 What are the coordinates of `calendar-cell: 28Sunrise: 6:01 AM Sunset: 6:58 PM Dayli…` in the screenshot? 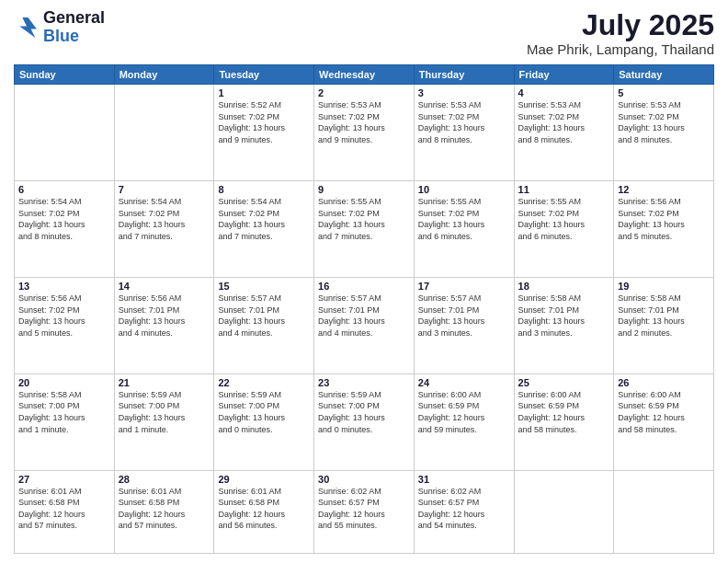 It's located at (164, 511).